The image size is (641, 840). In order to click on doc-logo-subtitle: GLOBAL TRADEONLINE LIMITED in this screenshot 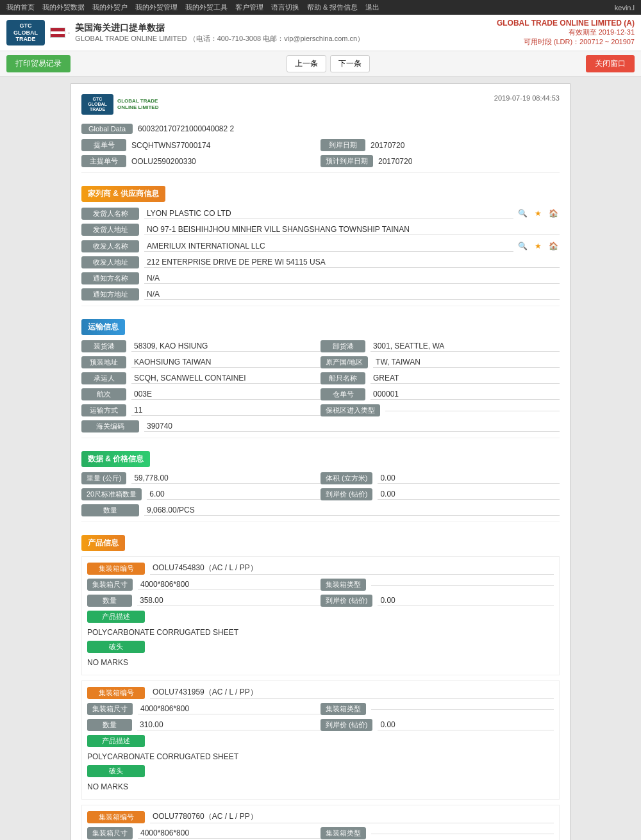, I will do `click(138, 105)`.